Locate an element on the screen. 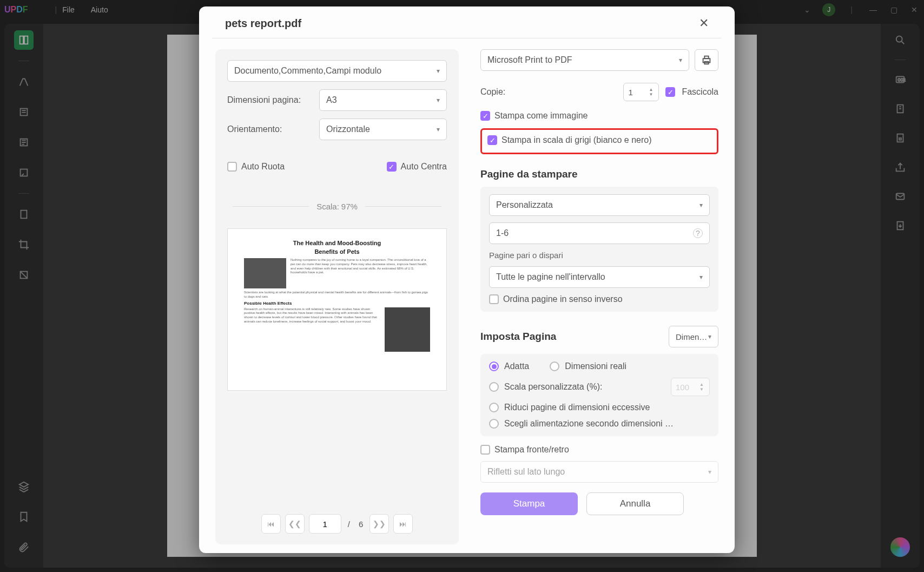 The height and width of the screenshot is (572, 924). grayscale-label: Stampa in scala di grigi (bianco e nero) is located at coordinates (577, 140).